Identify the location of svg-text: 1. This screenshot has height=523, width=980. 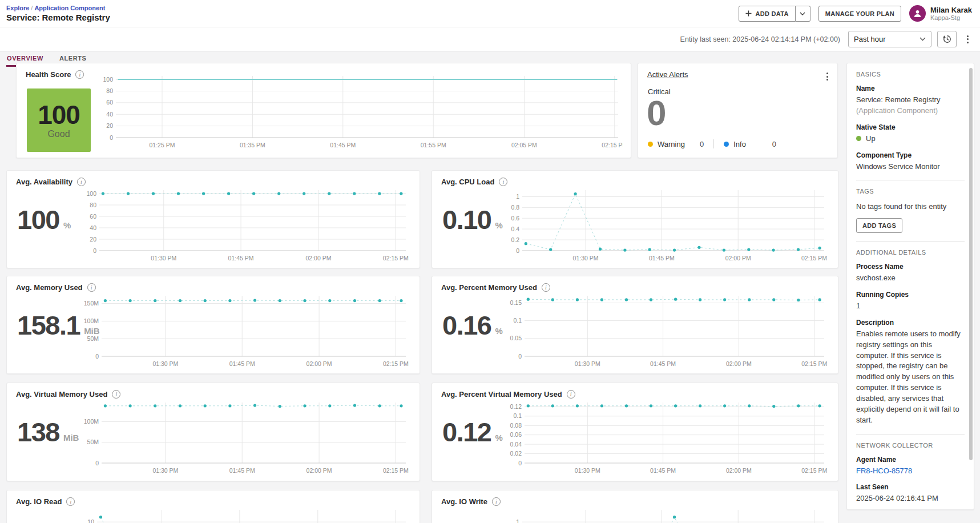
(518, 196).